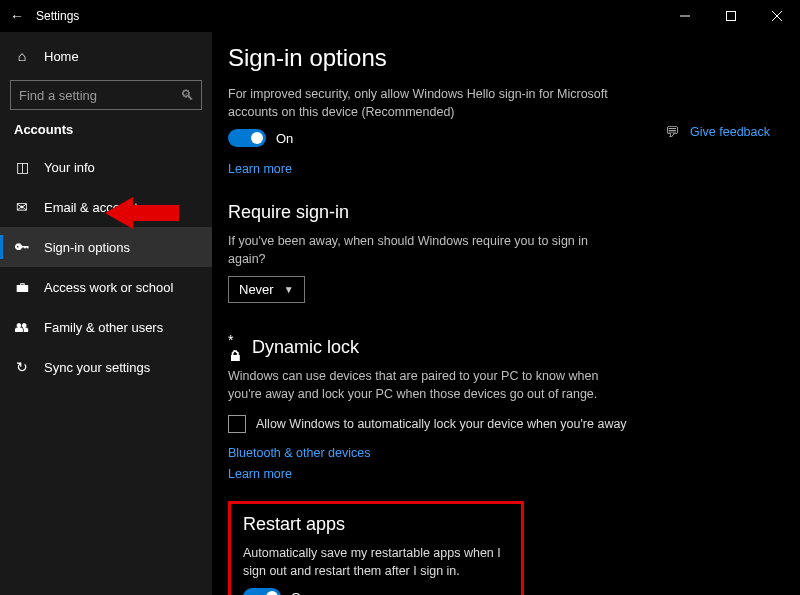  What do you see at coordinates (731, 16) in the screenshot?
I see `maximize-button` at bounding box center [731, 16].